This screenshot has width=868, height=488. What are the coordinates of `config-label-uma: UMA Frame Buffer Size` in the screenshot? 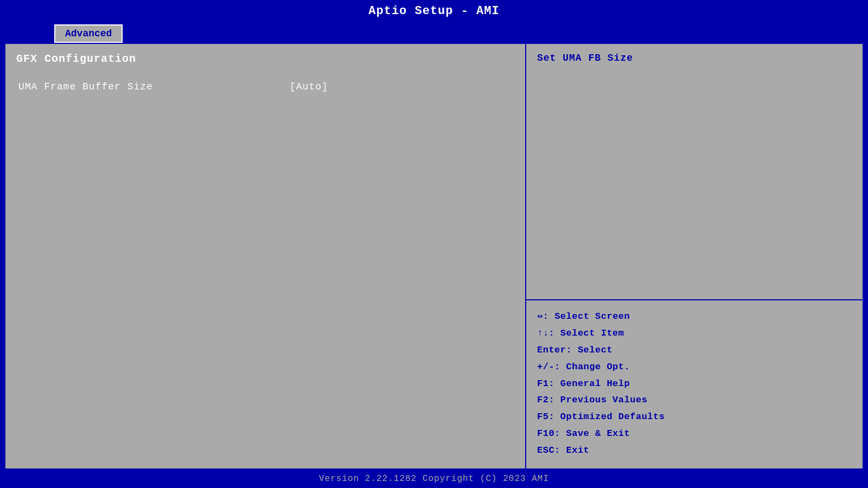 It's located at (154, 87).